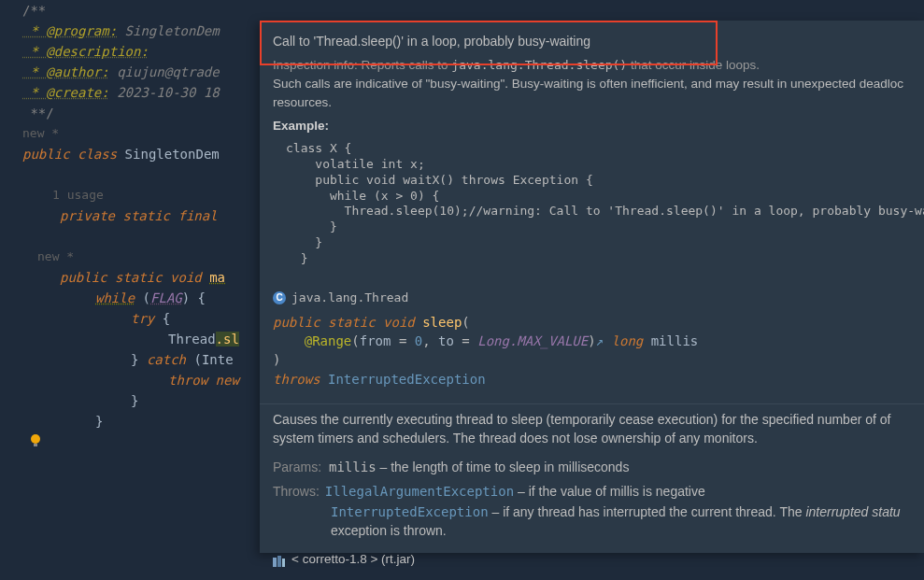 The image size is (924, 580). Describe the element at coordinates (279, 298) in the screenshot. I see `class-icon: C` at that location.